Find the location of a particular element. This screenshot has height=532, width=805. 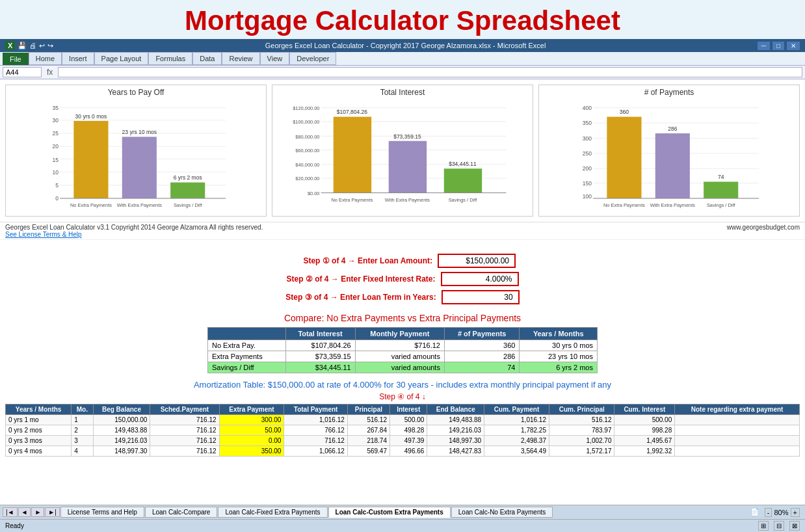

tab-review: Review is located at coordinates (241, 59).